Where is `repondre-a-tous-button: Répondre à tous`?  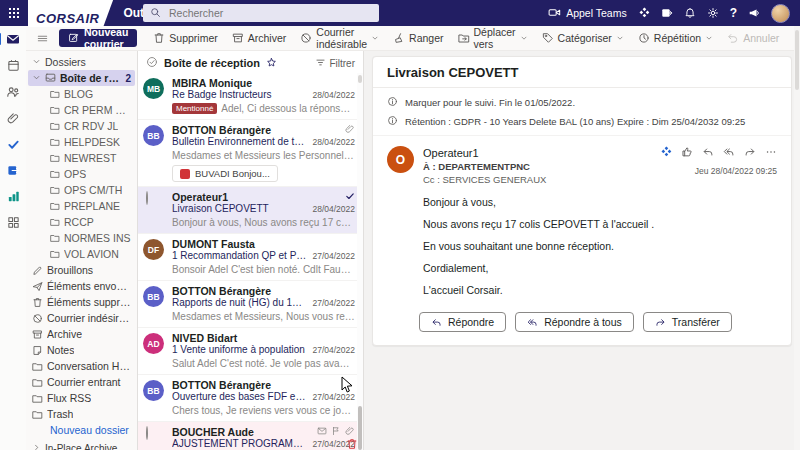
repondre-a-tous-button: Répondre à tous is located at coordinates (574, 322).